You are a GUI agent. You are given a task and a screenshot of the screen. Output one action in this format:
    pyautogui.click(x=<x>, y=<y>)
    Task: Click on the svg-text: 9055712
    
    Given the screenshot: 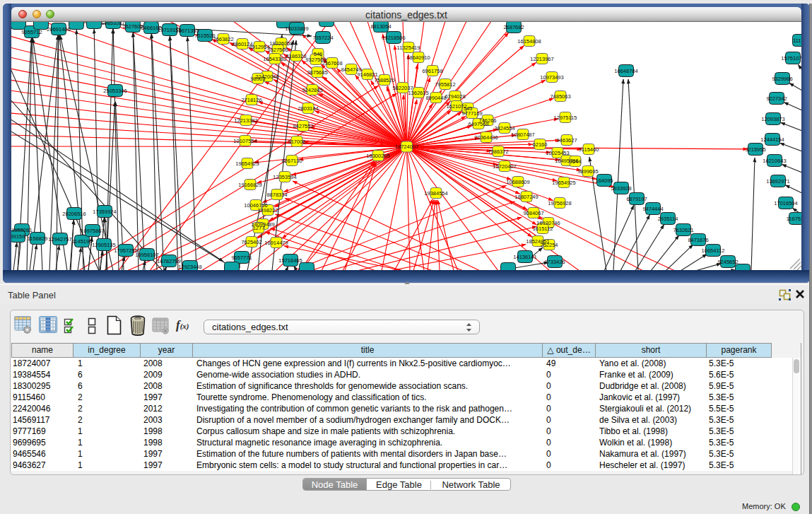 What is the action you would take?
    pyautogui.click(x=31, y=33)
    